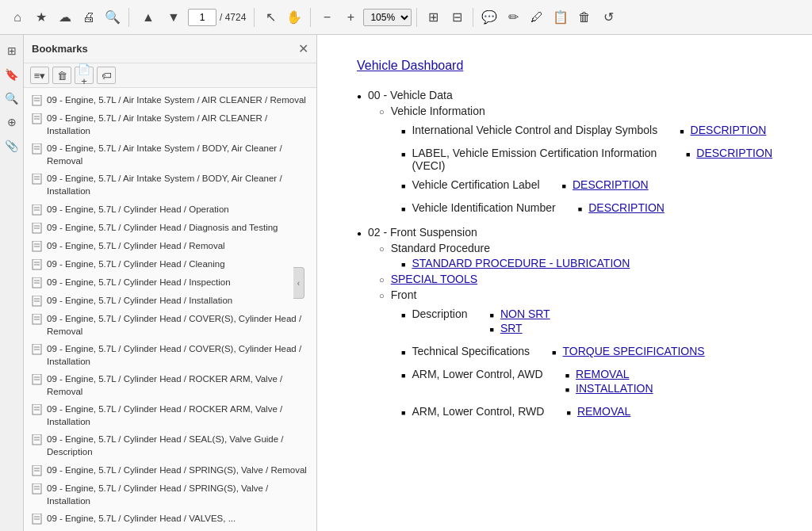  Describe the element at coordinates (576, 111) in the screenshot. I see `vehicle-information-label: Vehicle Information` at that location.